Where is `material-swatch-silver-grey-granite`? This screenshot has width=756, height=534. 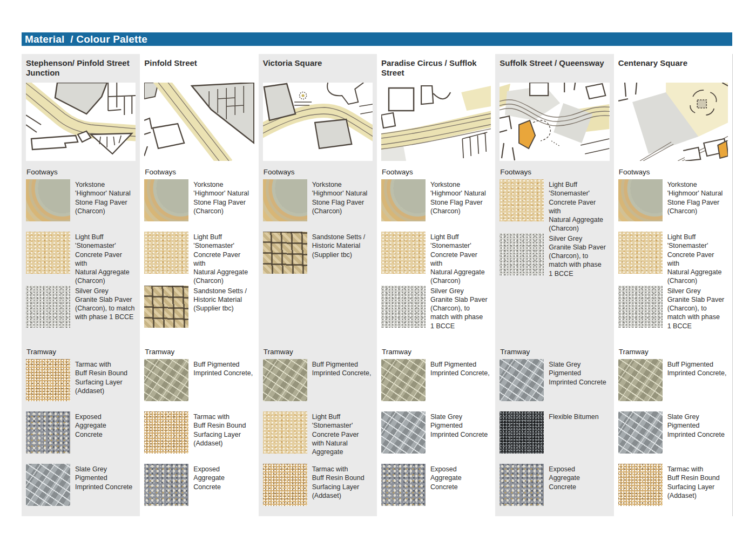 material-swatch-silver-grey-granite is located at coordinates (403, 307).